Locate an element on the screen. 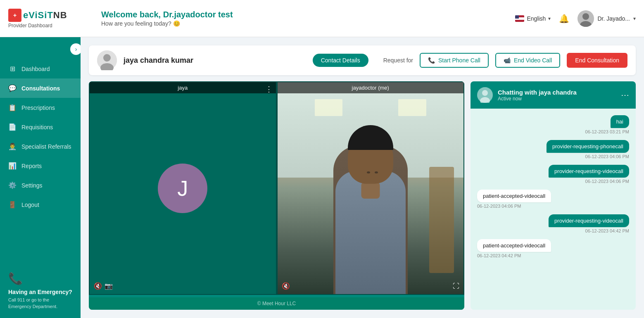 Image resolution: width=644 pixels, height=318 pixels. logo-text: eViSiTNB is located at coordinates (45, 15).